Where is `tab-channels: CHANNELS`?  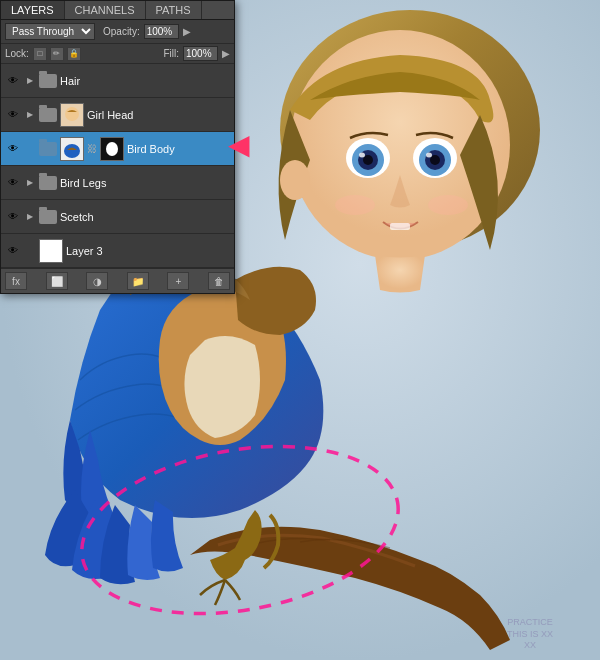
tab-channels: CHANNELS is located at coordinates (106, 10).